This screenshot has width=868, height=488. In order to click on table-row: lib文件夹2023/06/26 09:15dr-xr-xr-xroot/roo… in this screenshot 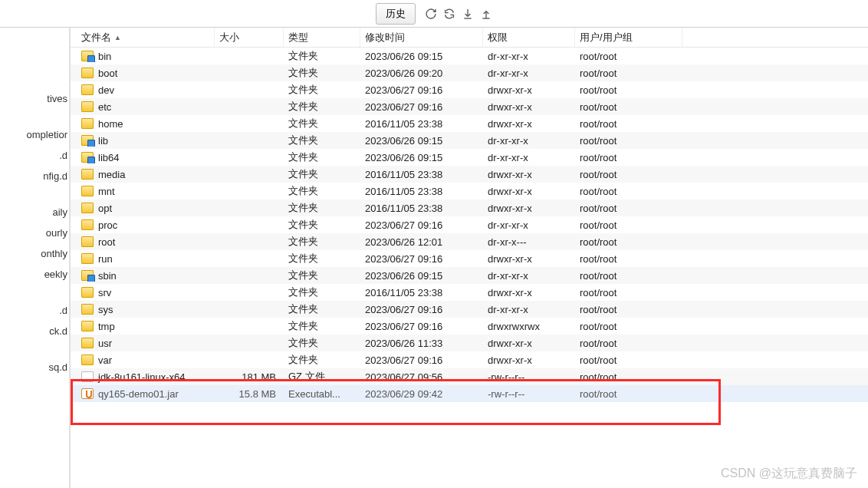, I will do `click(469, 140)`.